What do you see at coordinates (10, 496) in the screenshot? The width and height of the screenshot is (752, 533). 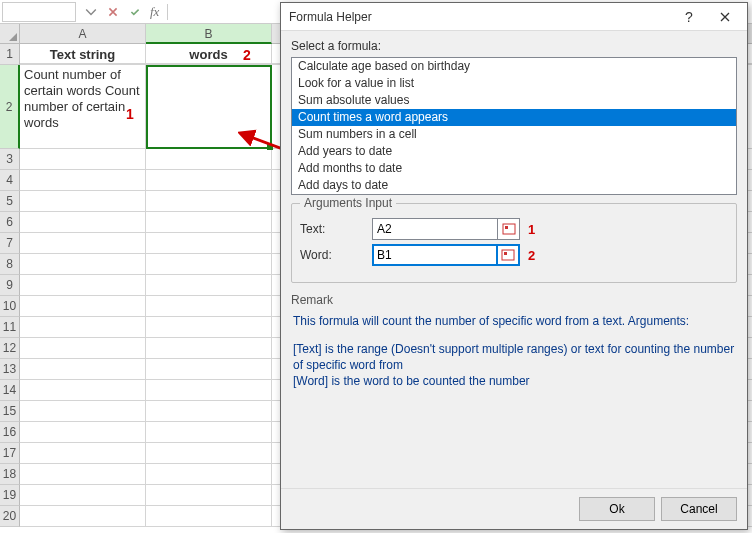 I see `row-header: 19` at bounding box center [10, 496].